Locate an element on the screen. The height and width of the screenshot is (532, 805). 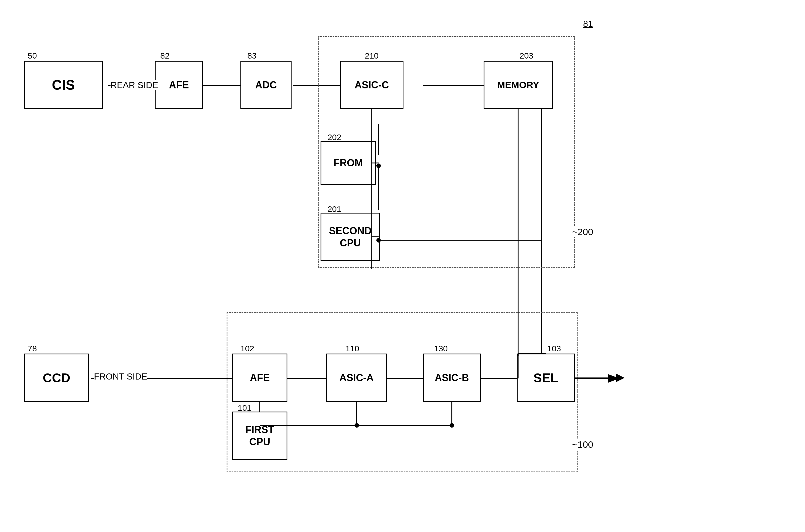
adc-box: ADC is located at coordinates (266, 85).